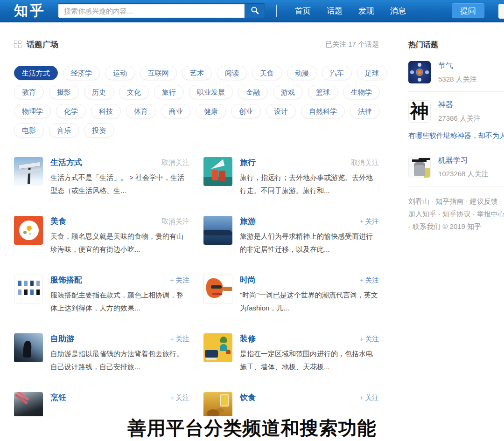  I want to click on hot-topic-question-link: 有哪些软件堪称神器，却不为人知, so click(456, 136).